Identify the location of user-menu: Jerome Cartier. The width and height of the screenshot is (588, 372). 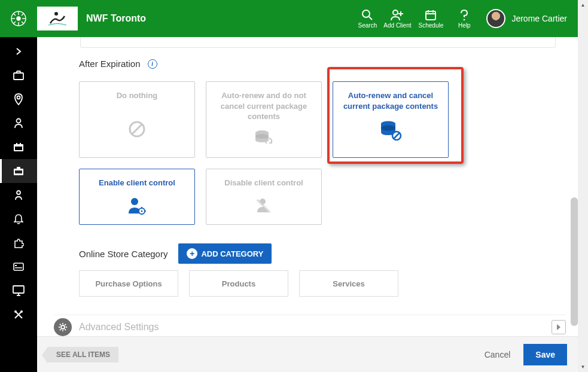
(529, 19).